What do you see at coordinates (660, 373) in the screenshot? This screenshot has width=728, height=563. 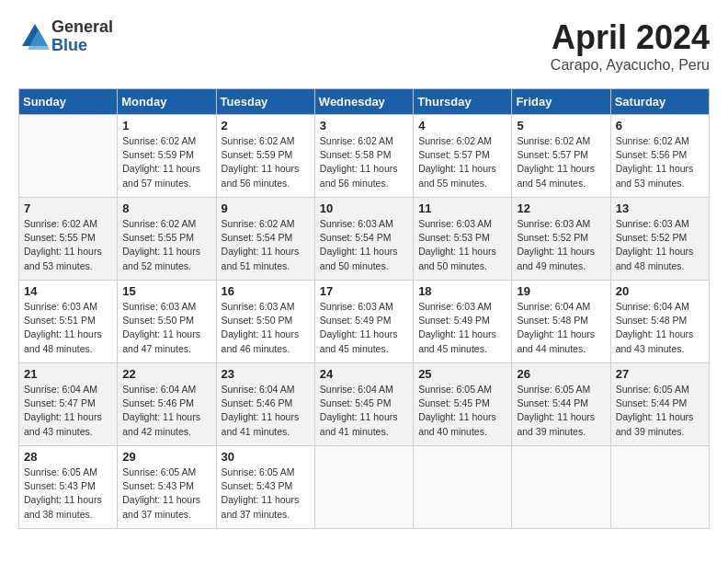 I see `day-number: 27` at bounding box center [660, 373].